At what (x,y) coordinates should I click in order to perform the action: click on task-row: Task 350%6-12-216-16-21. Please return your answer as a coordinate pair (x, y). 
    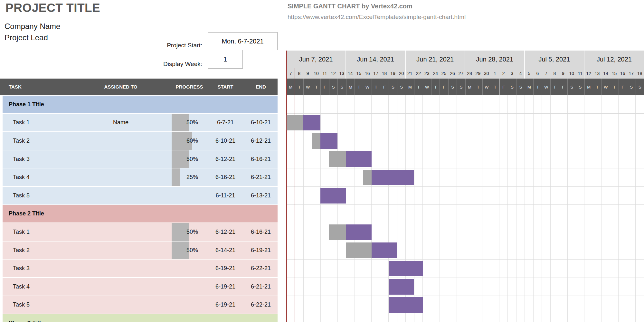
    Looking at the image, I should click on (140, 159).